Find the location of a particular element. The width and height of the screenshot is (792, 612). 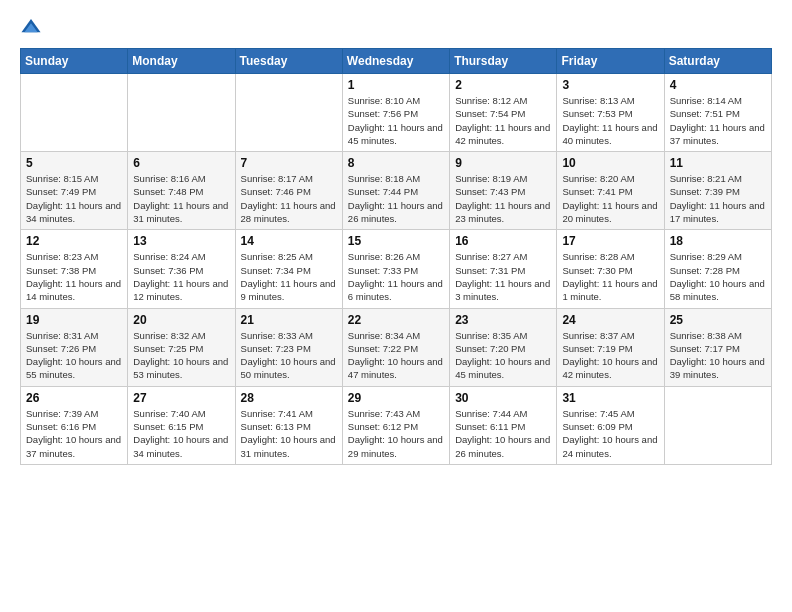

header-day-thursday: Thursday is located at coordinates (504, 62).